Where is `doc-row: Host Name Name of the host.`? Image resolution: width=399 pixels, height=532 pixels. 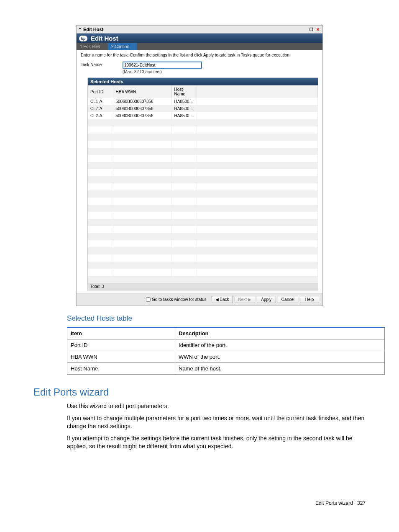 doc-row: Host Name Name of the host. is located at coordinates (226, 369).